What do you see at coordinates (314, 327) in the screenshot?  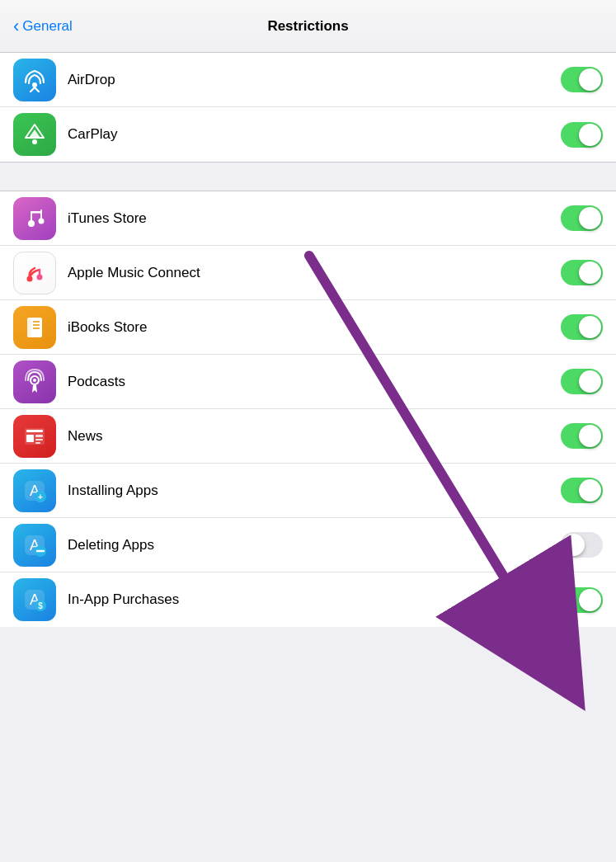 I see `ibooks-label: iBooks Store` at bounding box center [314, 327].